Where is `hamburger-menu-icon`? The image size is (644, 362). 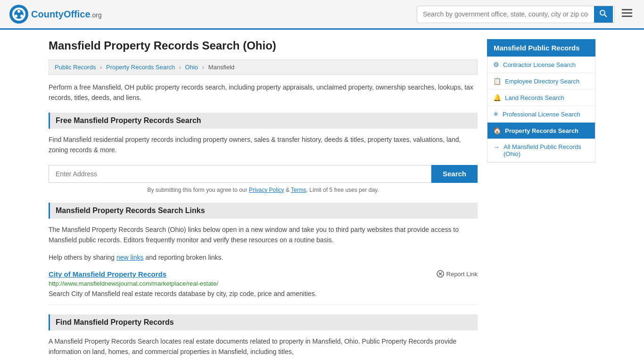 hamburger-menu-icon is located at coordinates (627, 14).